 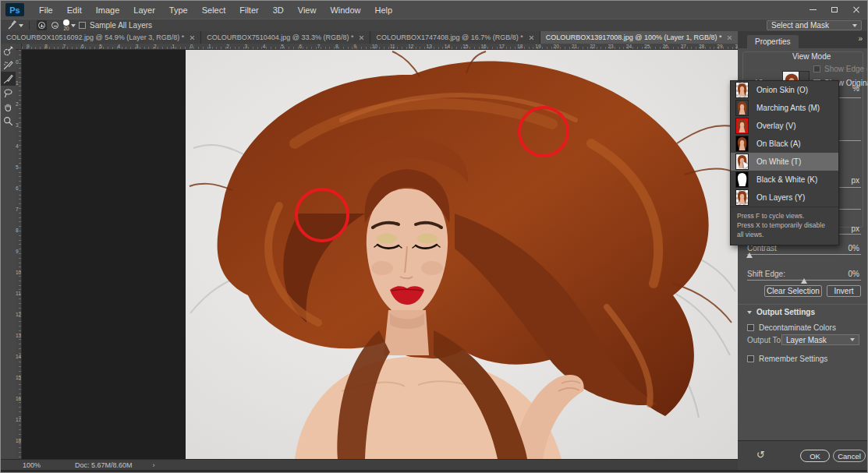 I want to click on minimize-button, so click(x=813, y=9).